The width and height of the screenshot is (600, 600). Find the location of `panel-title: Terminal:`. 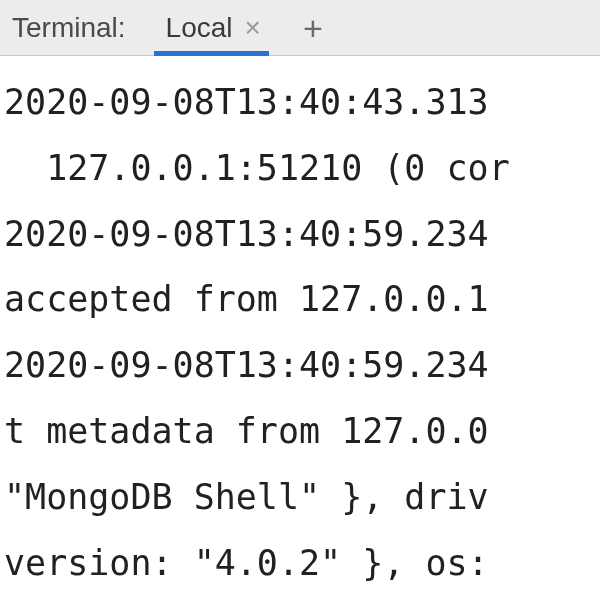

panel-title: Terminal: is located at coordinates (69, 28).